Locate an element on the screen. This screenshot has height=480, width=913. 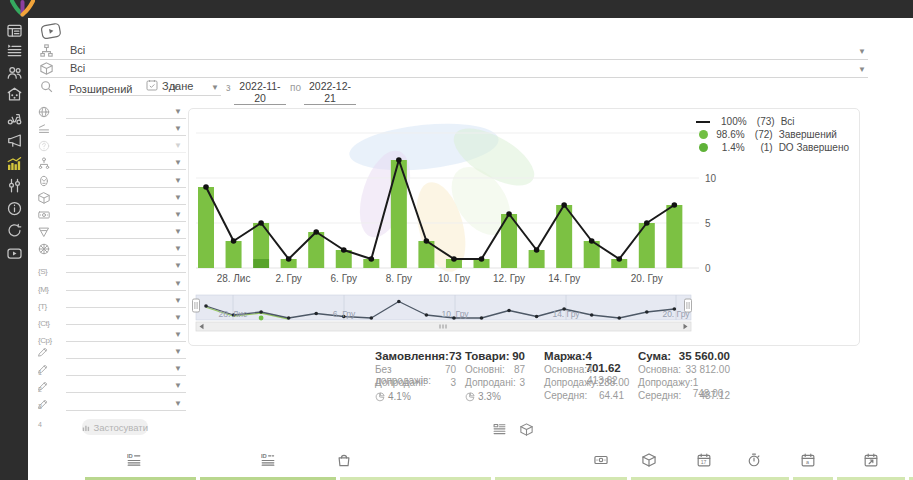
date-from-input: 2022-11-20 is located at coordinates (260, 92).